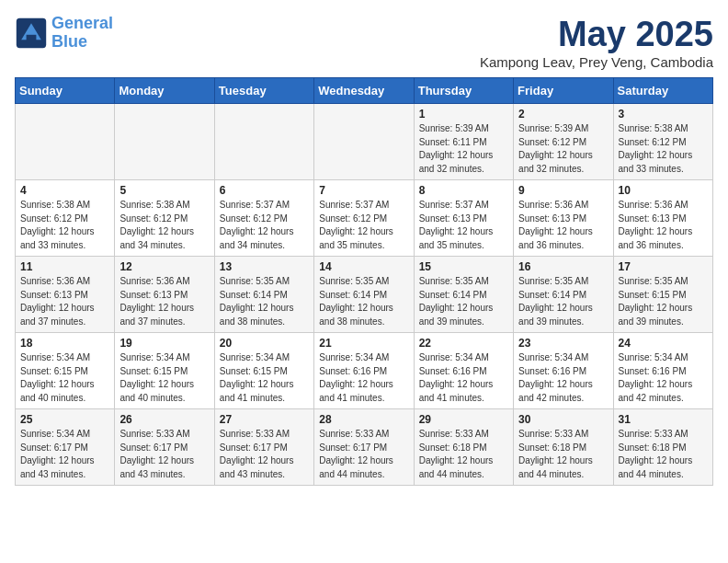 The height and width of the screenshot is (563, 728). Describe the element at coordinates (164, 343) in the screenshot. I see `day-number: 19` at that location.